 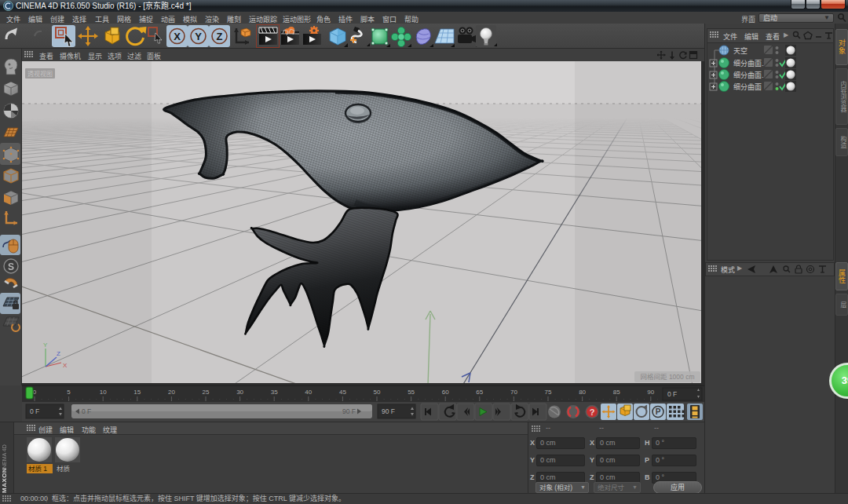 I want to click on svg-text: 35, so click(x=275, y=393).